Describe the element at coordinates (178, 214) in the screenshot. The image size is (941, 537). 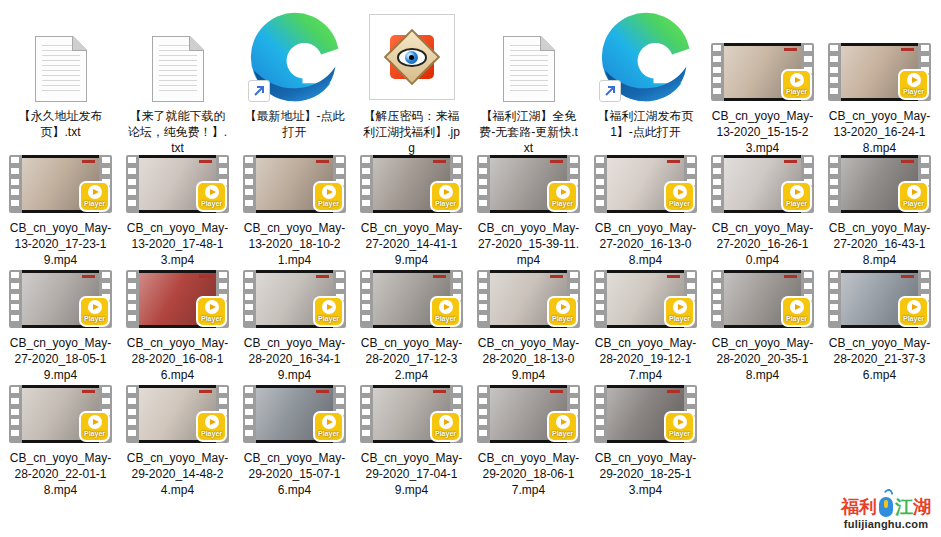
I see `file-item-video: Player CB_cn_yoyo_May-13-2020_17-48-13.m…` at that location.